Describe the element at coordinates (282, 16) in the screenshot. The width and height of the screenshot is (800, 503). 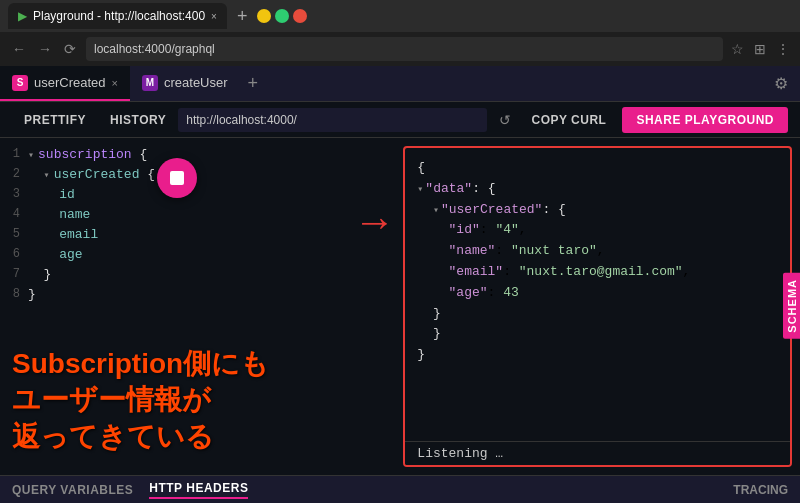
I see `window-controls` at that location.